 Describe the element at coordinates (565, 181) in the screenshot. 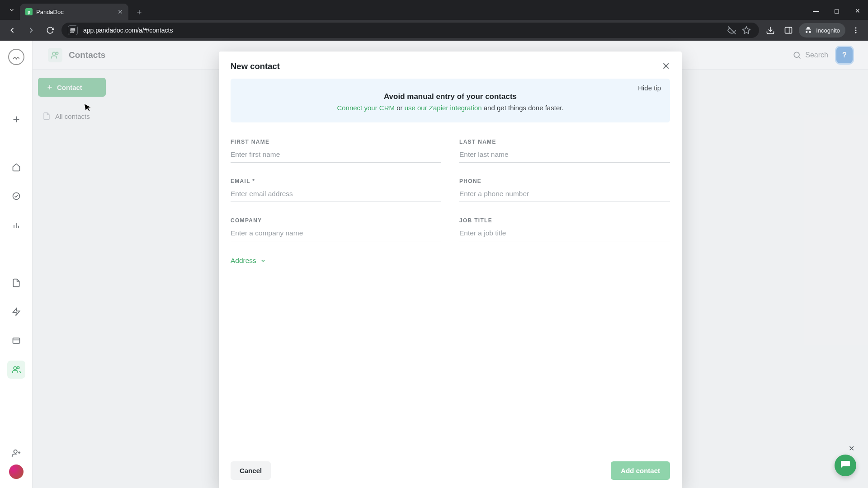

I see `phone-label: PHONE` at that location.